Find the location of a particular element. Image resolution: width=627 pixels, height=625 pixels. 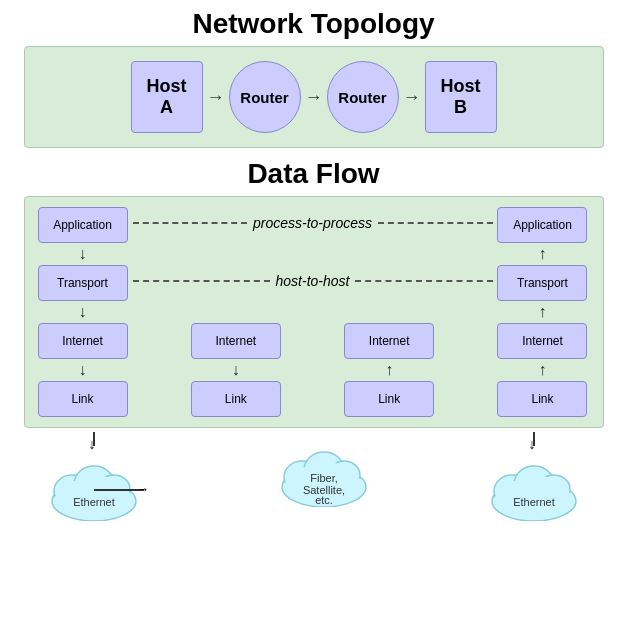

col-midleft-app-space is located at coordinates (236, 225).